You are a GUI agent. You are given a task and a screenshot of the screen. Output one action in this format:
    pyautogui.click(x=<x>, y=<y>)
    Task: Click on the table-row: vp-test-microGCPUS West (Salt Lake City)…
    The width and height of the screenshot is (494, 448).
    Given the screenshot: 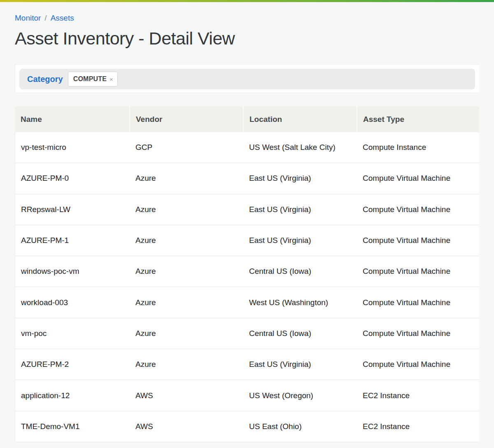 What is the action you would take?
    pyautogui.click(x=247, y=147)
    